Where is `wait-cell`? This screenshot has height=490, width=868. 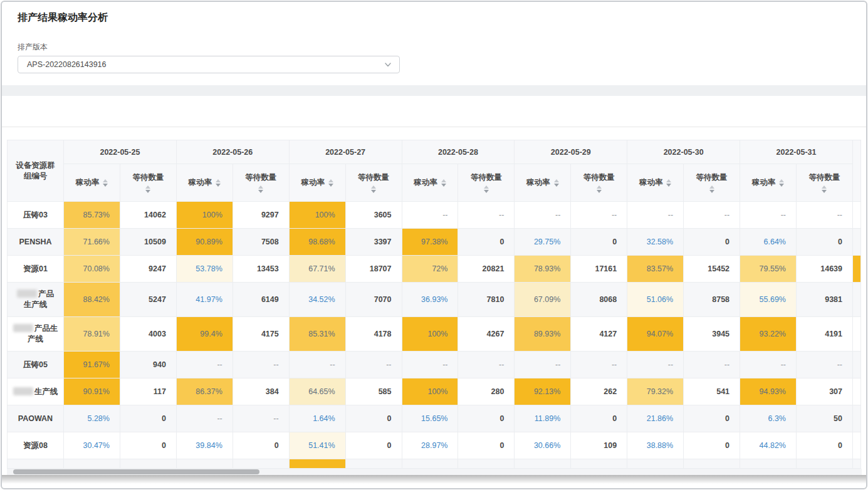 wait-cell is located at coordinates (599, 464).